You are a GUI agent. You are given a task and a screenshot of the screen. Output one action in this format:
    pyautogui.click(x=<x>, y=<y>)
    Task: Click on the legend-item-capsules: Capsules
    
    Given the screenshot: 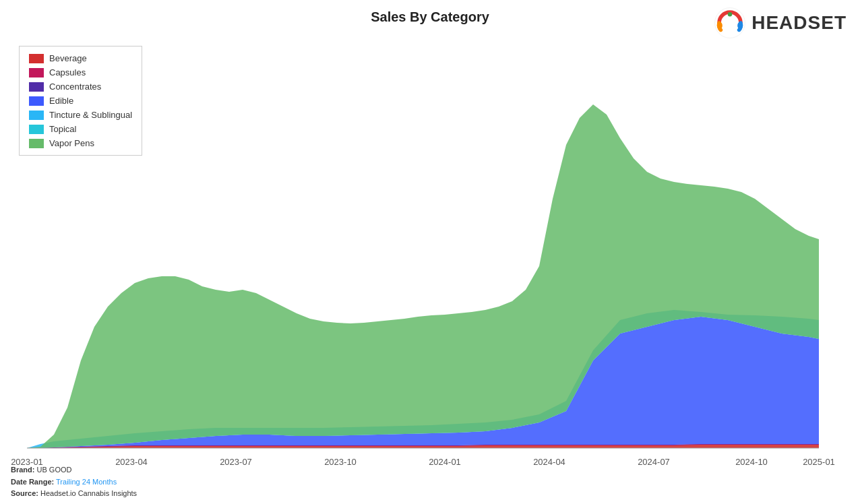 What is the action you would take?
    pyautogui.click(x=81, y=73)
    